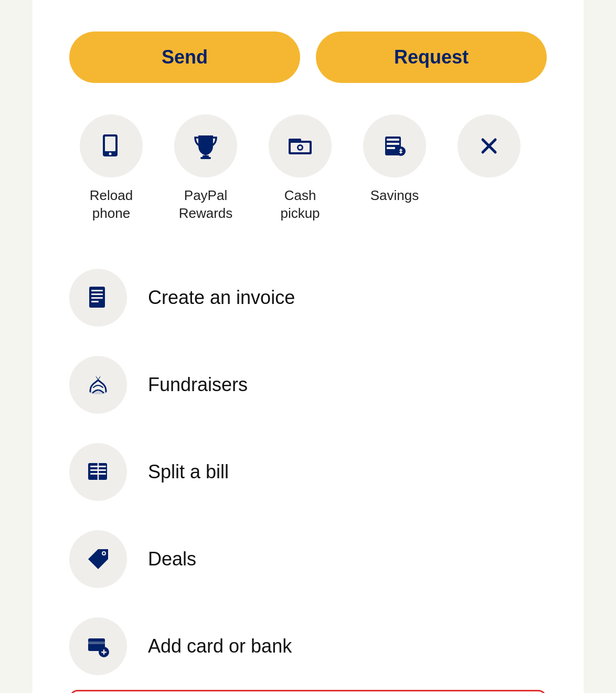 The height and width of the screenshot is (693, 616). What do you see at coordinates (308, 646) in the screenshot?
I see `list-item-add-card-bank: Add card or bank` at bounding box center [308, 646].